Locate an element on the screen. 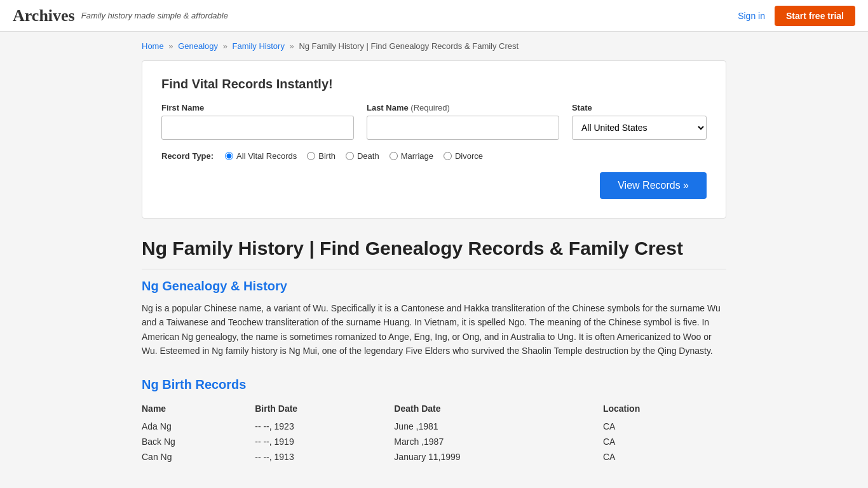  table-body: Ada Ng -- --, 1923 June ,1981 CA Back Ng… is located at coordinates (434, 442).